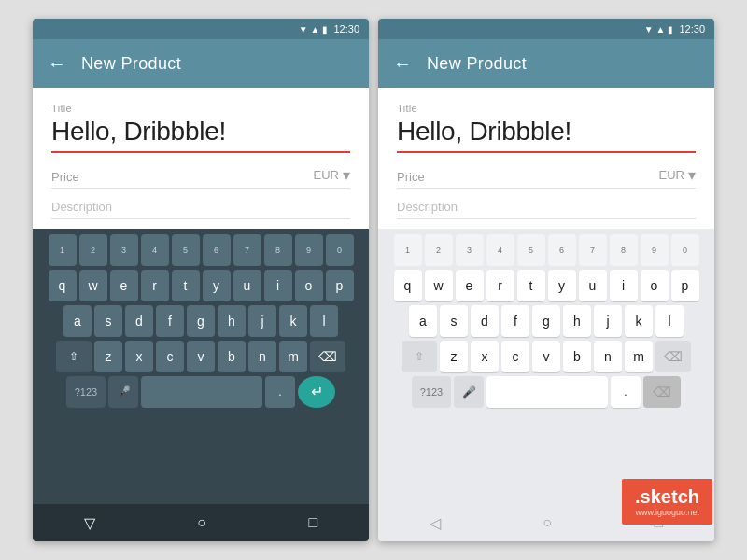  I want to click on key-y-l: y, so click(562, 286).